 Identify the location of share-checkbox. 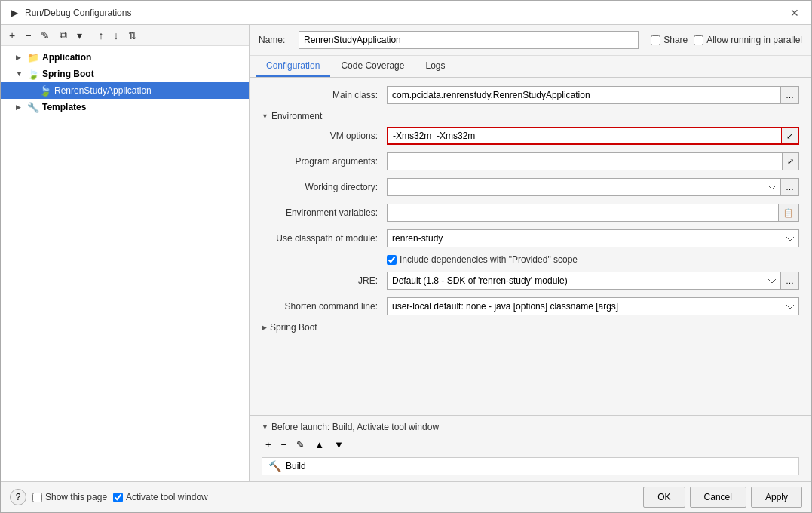
(656, 41).